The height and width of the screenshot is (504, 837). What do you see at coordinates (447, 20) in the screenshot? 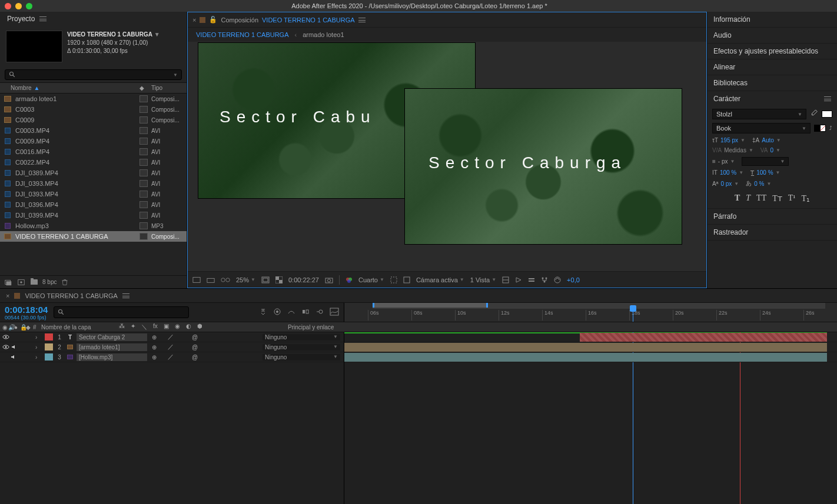
I see `viewer-tab: × 🔓 Composición VIDEO TERRENO 1 CABURGA` at bounding box center [447, 20].